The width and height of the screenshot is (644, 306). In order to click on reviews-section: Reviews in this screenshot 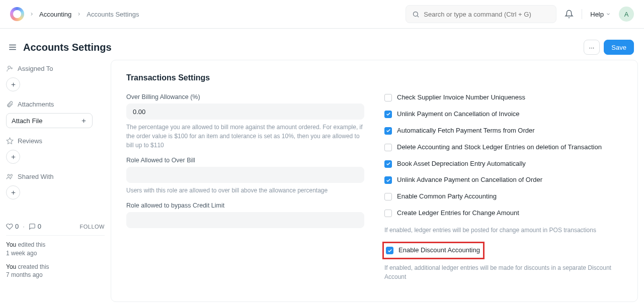, I will do `click(55, 151)`.